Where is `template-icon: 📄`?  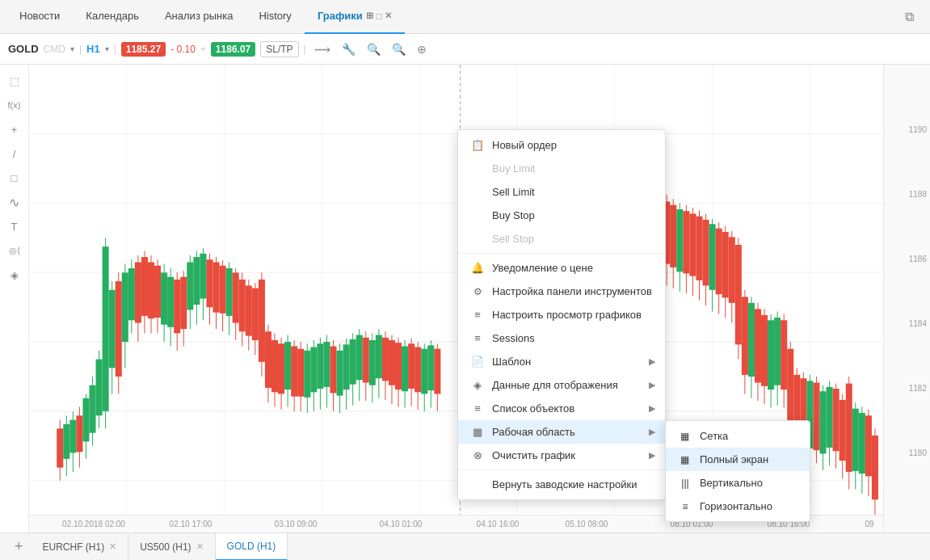 template-icon: 📄 is located at coordinates (478, 362).